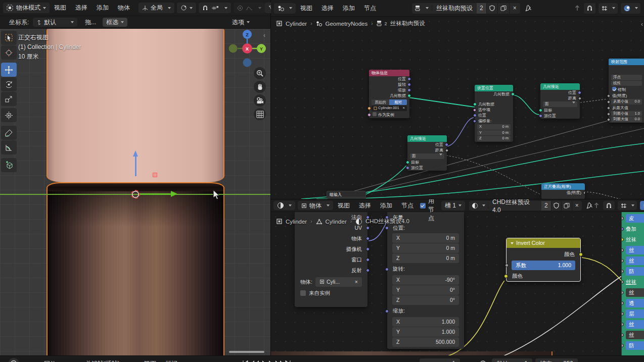 Image resolution: width=644 pixels, height=362 pixels. What do you see at coordinates (50, 360) in the screenshot?
I see `timeline-menu-playback: 回放` at bounding box center [50, 360].